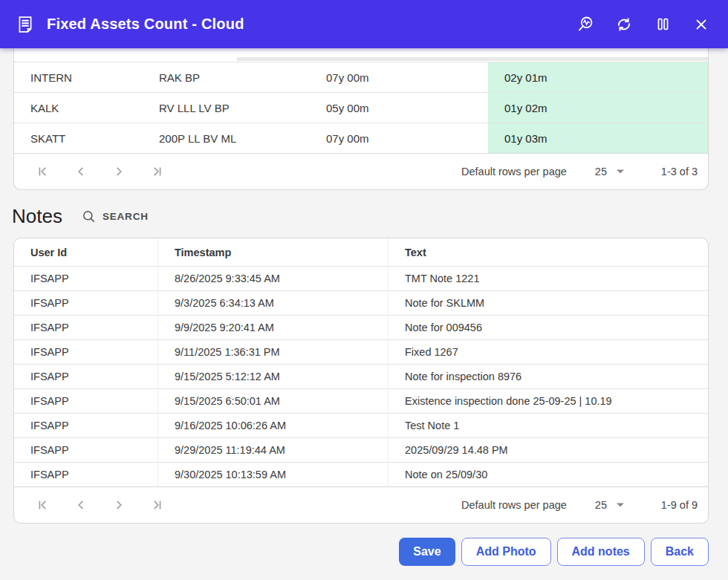 The height and width of the screenshot is (580, 728). Describe the element at coordinates (361, 107) in the screenshot. I see `table-row: KALK RV LLL LV BP 05y 00m 01y 02m` at that location.